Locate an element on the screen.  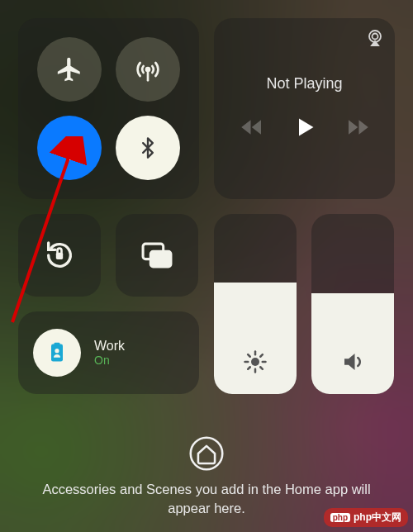
transport-controls is located at coordinates (305, 129).